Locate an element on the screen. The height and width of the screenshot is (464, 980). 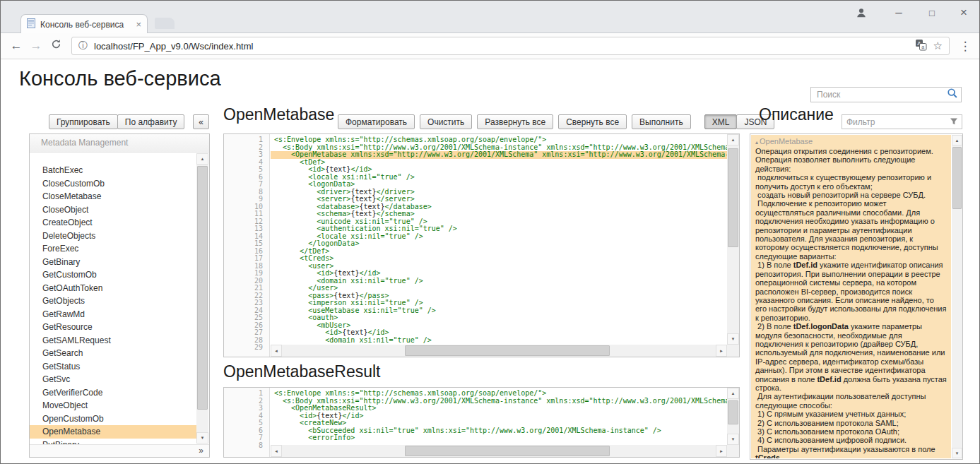
group-button: Группировать is located at coordinates (83, 121).